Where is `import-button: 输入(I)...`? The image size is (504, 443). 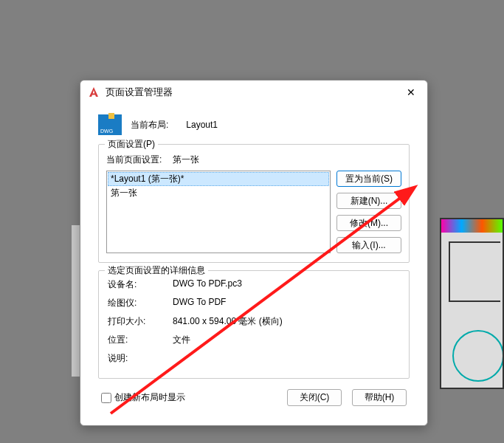 import-button: 输入(I)... is located at coordinates (369, 245).